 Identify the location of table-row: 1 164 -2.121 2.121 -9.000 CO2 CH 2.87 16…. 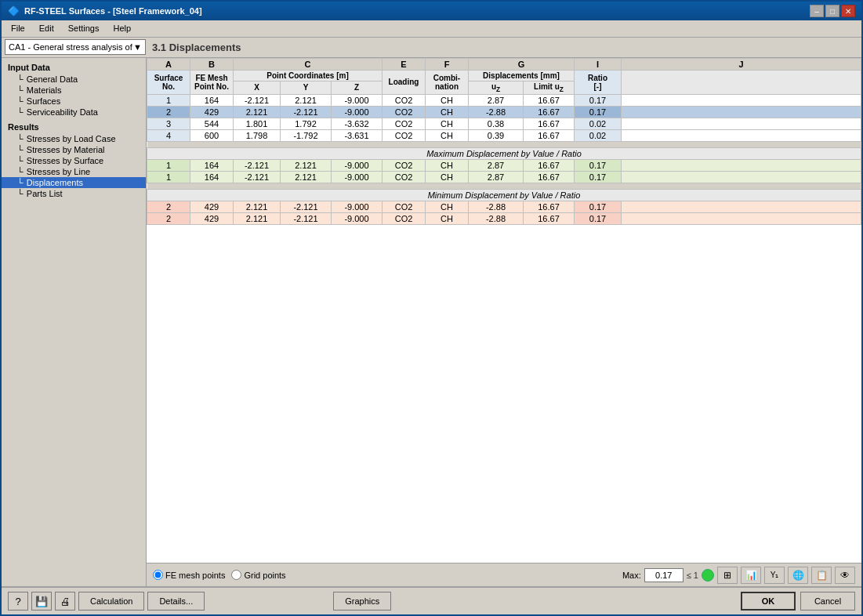
(505, 177).